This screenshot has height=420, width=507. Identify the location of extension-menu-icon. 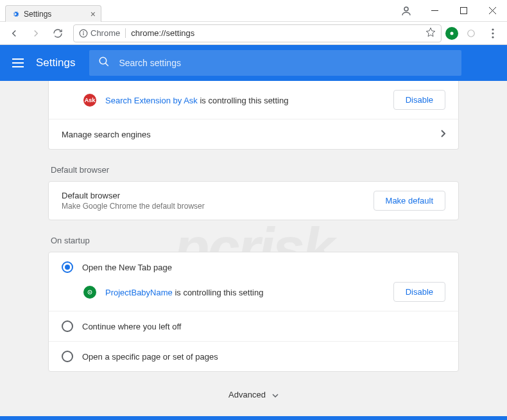
(471, 33).